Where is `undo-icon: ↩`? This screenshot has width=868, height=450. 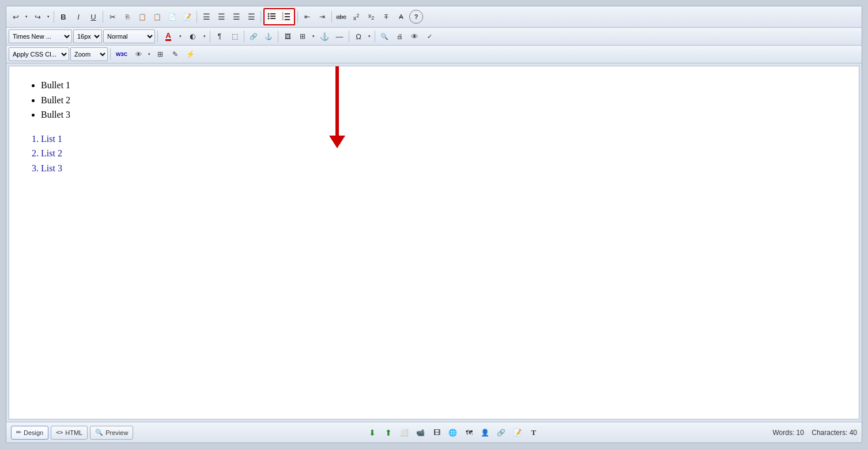
undo-icon: ↩ is located at coordinates (16, 17).